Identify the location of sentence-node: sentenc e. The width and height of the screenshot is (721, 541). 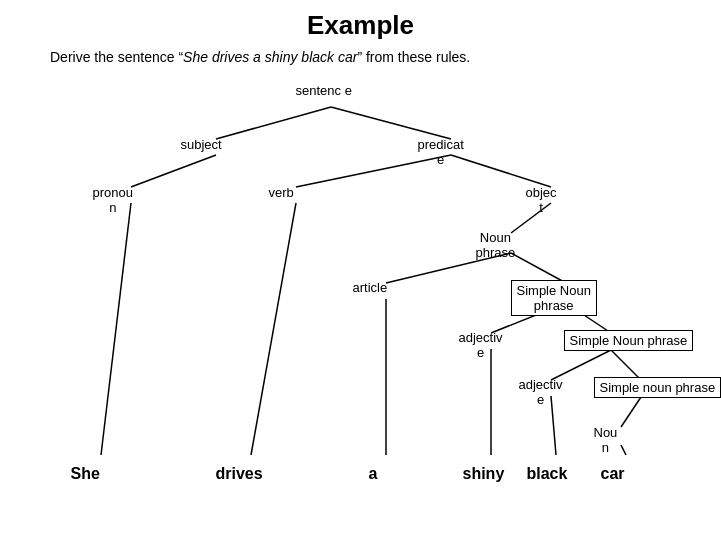
(324, 90).